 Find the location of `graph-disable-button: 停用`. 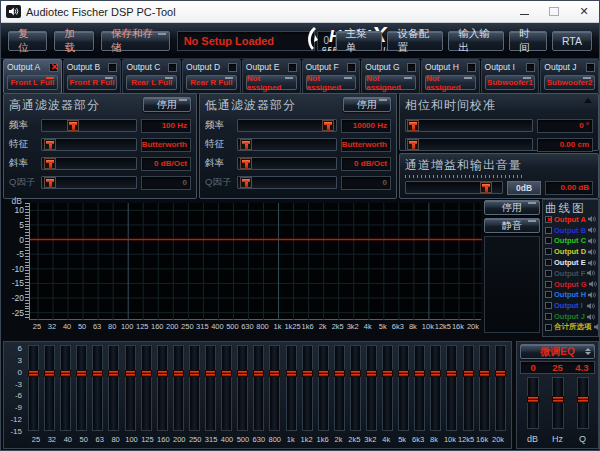

graph-disable-button: 停用 is located at coordinates (512, 208).